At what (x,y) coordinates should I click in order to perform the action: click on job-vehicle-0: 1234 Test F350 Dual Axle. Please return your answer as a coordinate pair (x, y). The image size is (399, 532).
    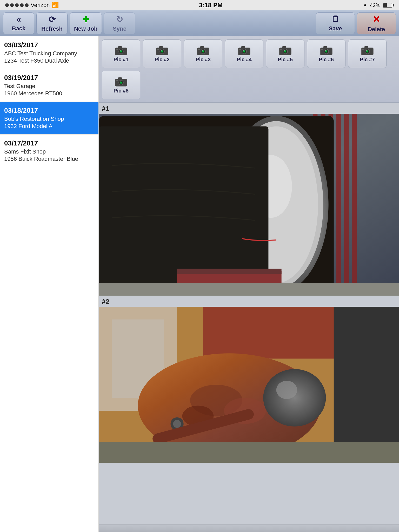
    Looking at the image, I should click on (49, 61).